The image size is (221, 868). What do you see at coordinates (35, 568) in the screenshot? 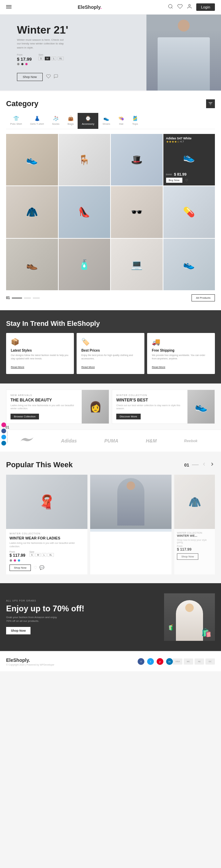
I see `wishlist-icon-1: ♡` at bounding box center [35, 568].